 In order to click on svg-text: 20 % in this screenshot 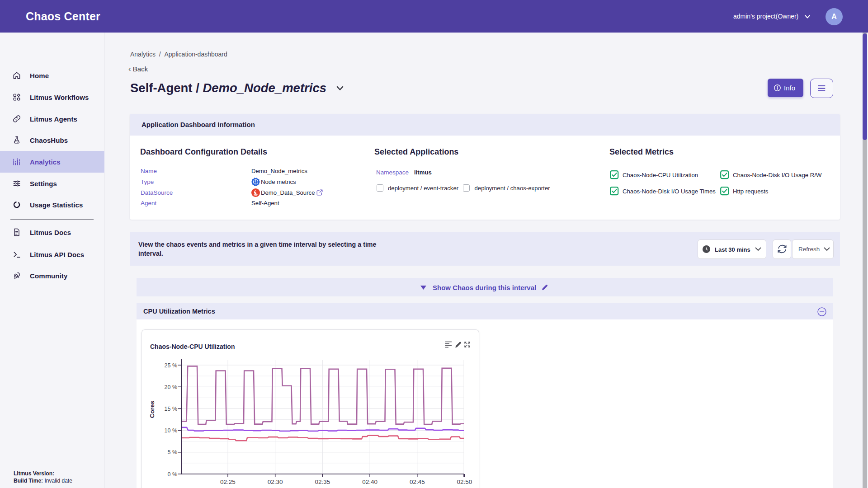, I will do `click(171, 387)`.